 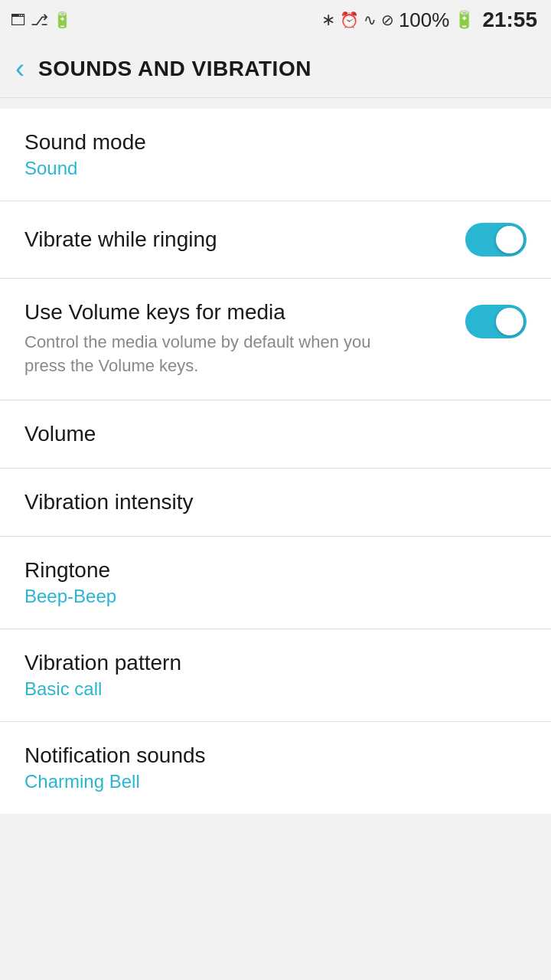 I want to click on page-title: SOUNDS AND VIBRATION, so click(x=174, y=69).